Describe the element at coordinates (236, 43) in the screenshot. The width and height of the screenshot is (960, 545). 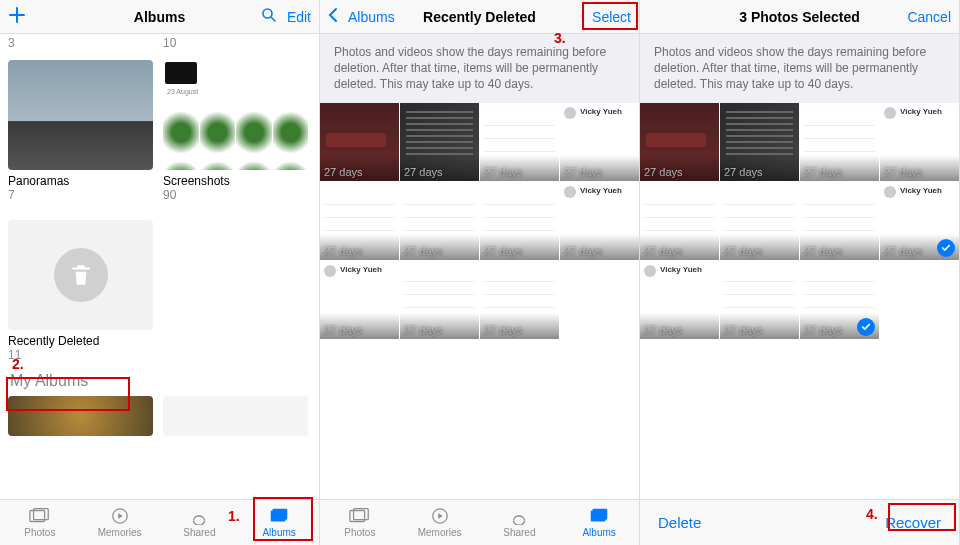
I see `album-tile: 10` at that location.